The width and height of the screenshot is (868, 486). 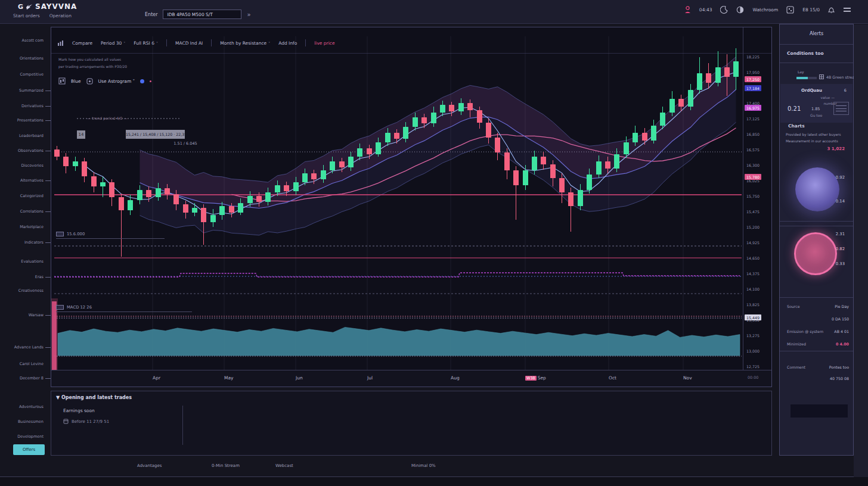 I want to click on user-icon, so click(x=688, y=10).